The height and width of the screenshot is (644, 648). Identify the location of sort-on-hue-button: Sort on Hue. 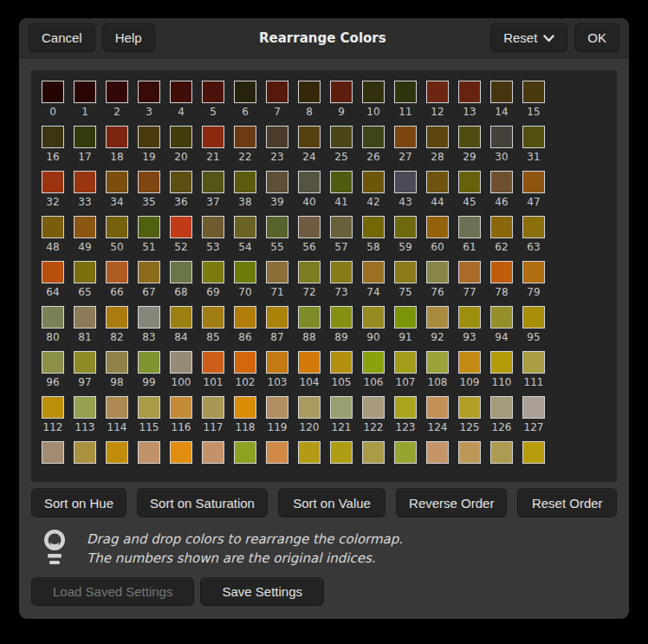
(79, 503).